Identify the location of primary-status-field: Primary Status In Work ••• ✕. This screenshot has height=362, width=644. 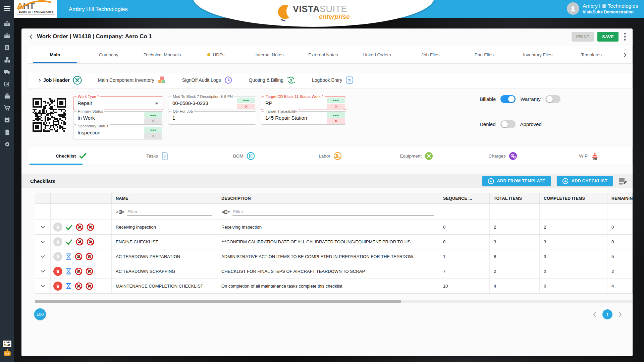
(118, 118).